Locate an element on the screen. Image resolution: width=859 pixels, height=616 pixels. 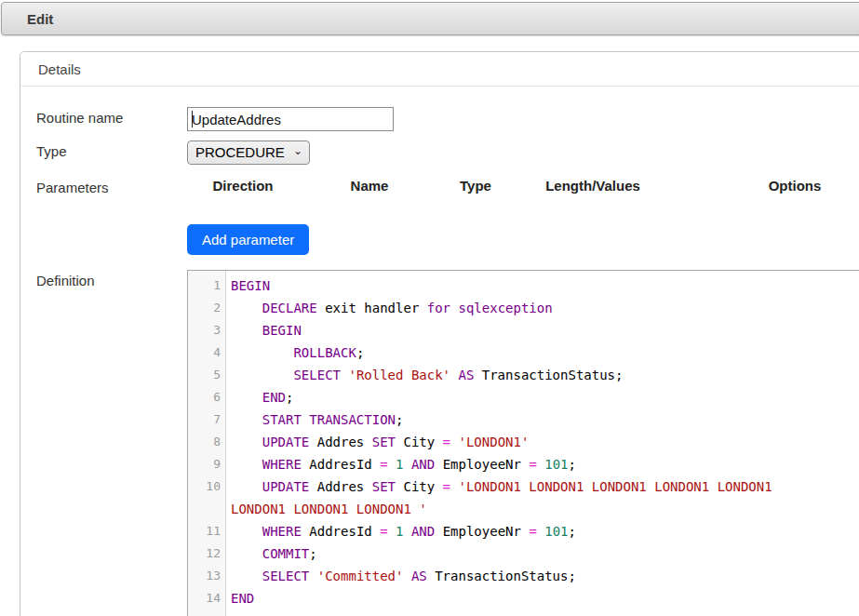
gutter: 1234567891011121314 is located at coordinates (207, 443).